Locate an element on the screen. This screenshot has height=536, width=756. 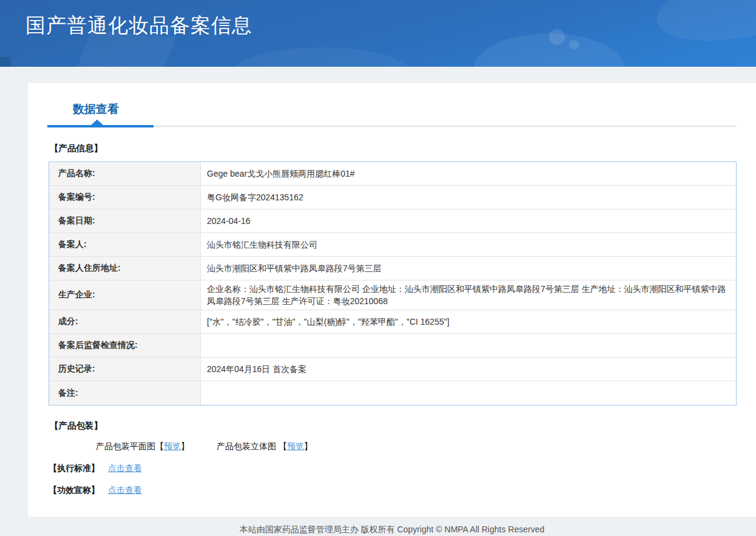
tab-bar: 数据查看 is located at coordinates (393, 114).